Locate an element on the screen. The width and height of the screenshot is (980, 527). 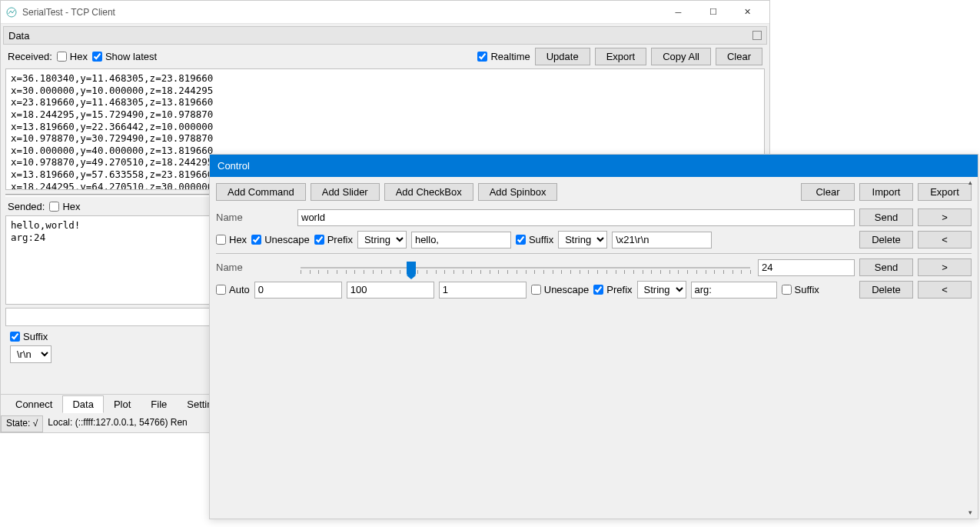
slider-control is located at coordinates (526, 268).